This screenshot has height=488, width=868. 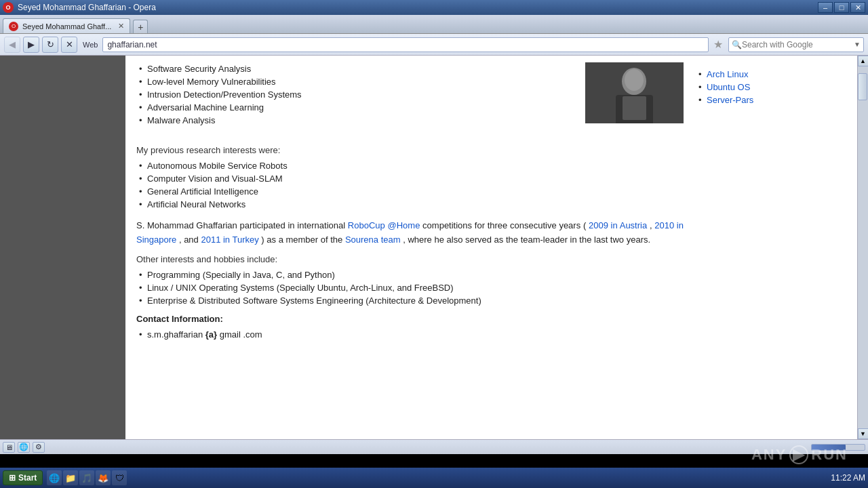 I want to click on contact-email: s.m.ghaffarian {a} gmail .com, so click(x=410, y=335).